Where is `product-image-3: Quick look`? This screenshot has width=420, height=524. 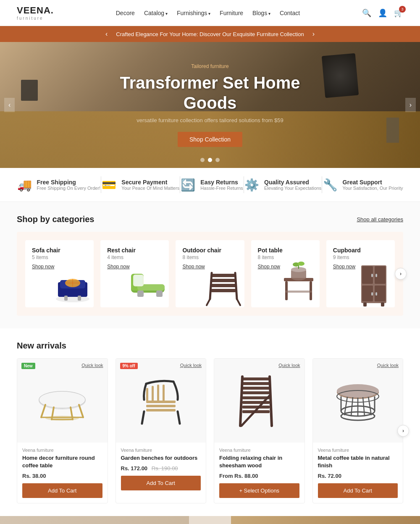
product-image-3: Quick look is located at coordinates (260, 401).